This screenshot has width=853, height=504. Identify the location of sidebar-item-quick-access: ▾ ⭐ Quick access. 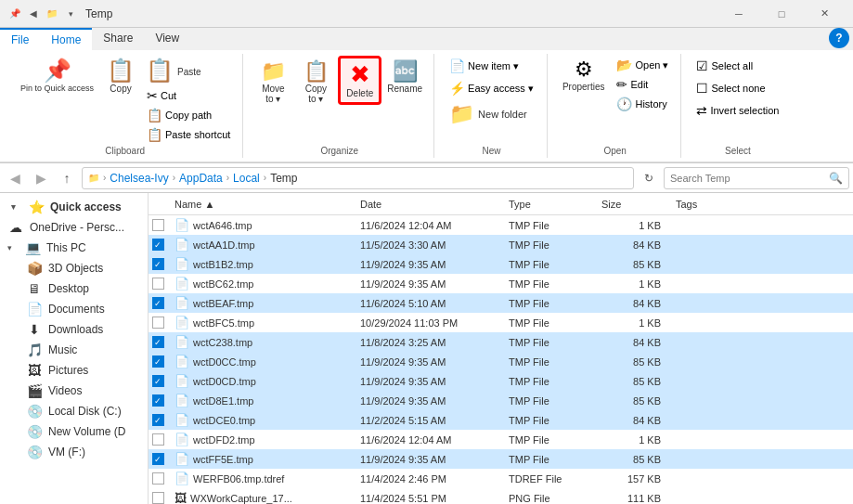
(74, 207).